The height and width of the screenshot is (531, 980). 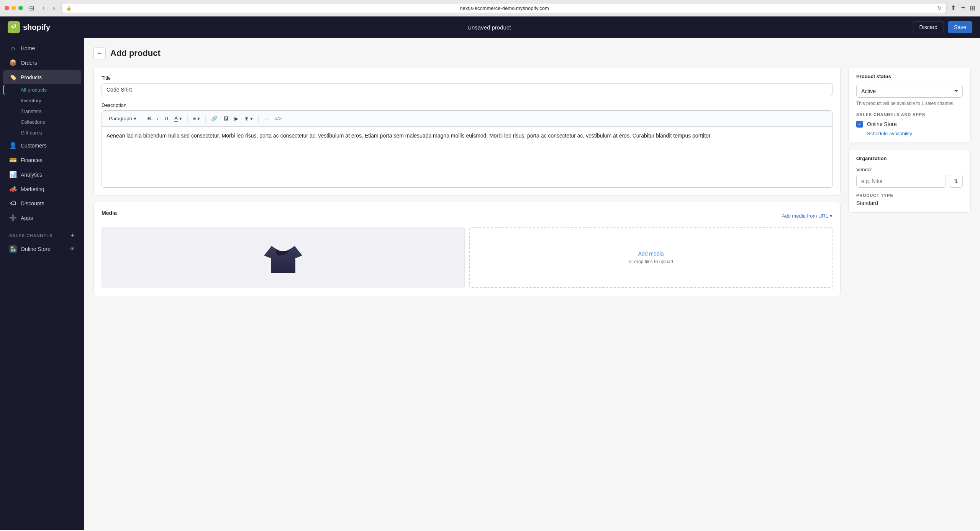 What do you see at coordinates (226, 119) in the screenshot?
I see `image-button: 🖼` at bounding box center [226, 119].